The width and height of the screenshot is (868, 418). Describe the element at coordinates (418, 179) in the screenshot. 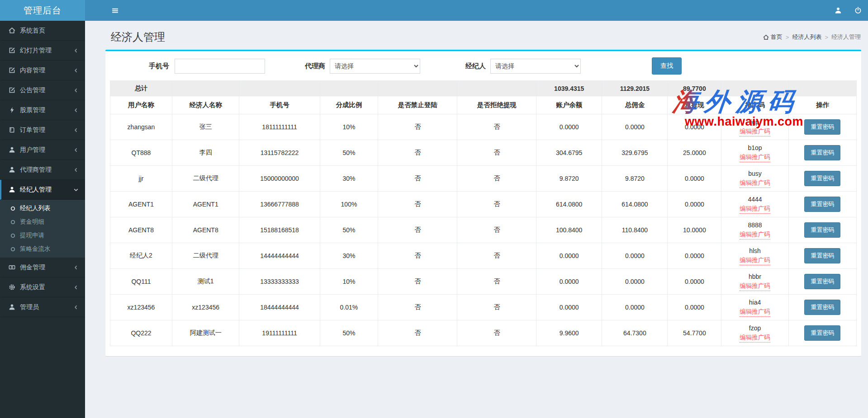

I see `cell-login-banned: 否` at that location.